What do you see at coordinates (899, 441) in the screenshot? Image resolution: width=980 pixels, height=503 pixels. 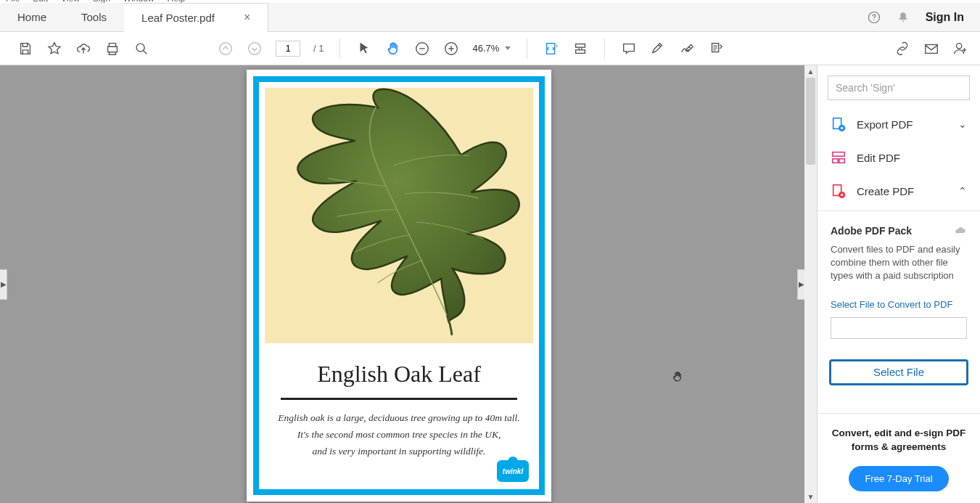 I see `promo-text: Convert, edit and e-sign PDF forms & agr…` at bounding box center [899, 441].